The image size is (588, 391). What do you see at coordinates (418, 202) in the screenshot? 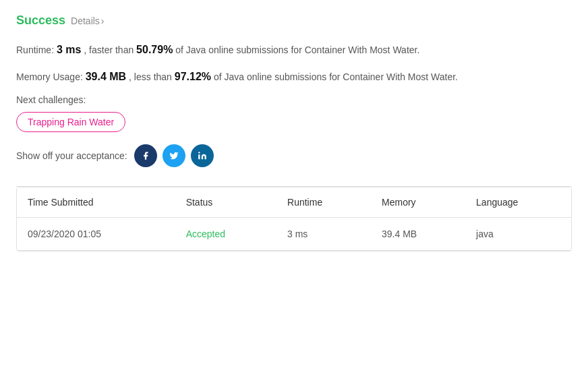
I see `col-memory: Memory` at bounding box center [418, 202].